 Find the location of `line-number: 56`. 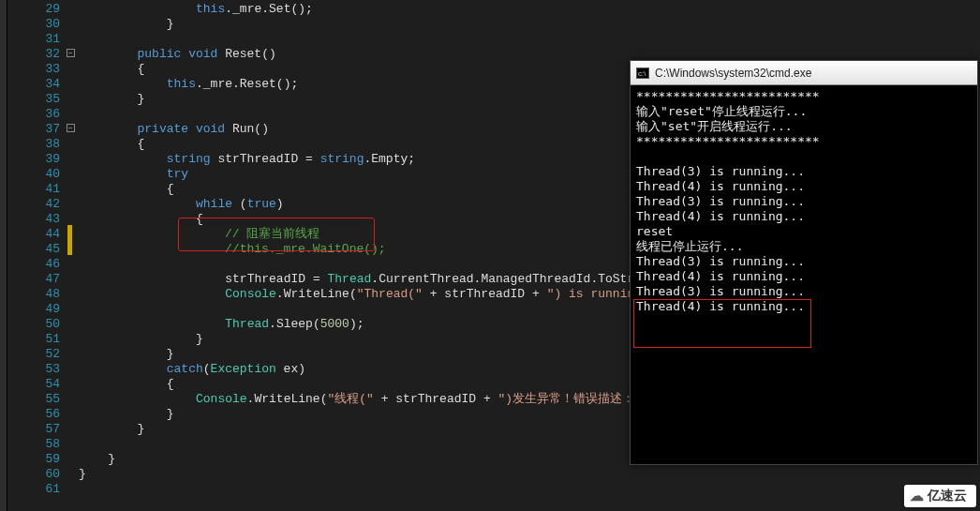

line-number: 56 is located at coordinates (37, 414).